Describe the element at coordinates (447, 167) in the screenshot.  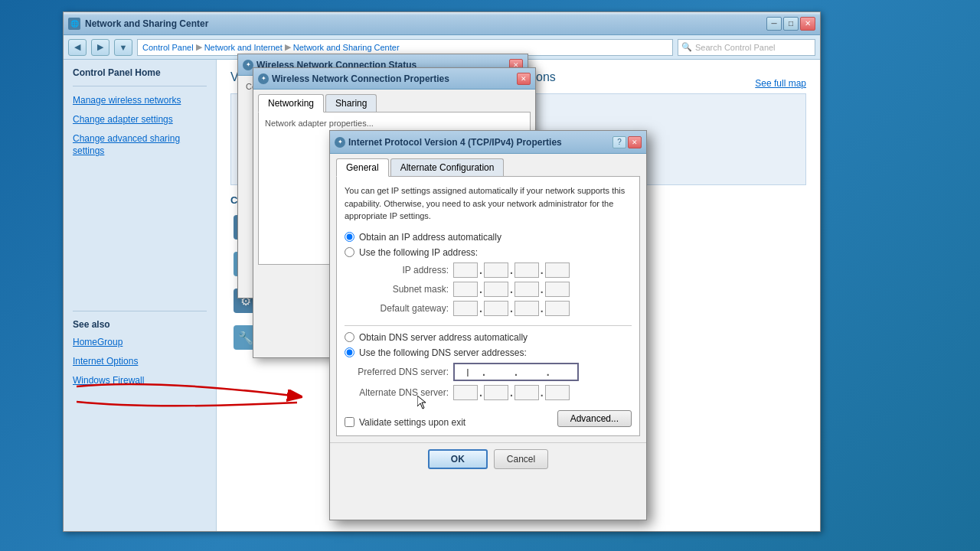
I see `tab-alternate-config: Alternate Configuration` at that location.